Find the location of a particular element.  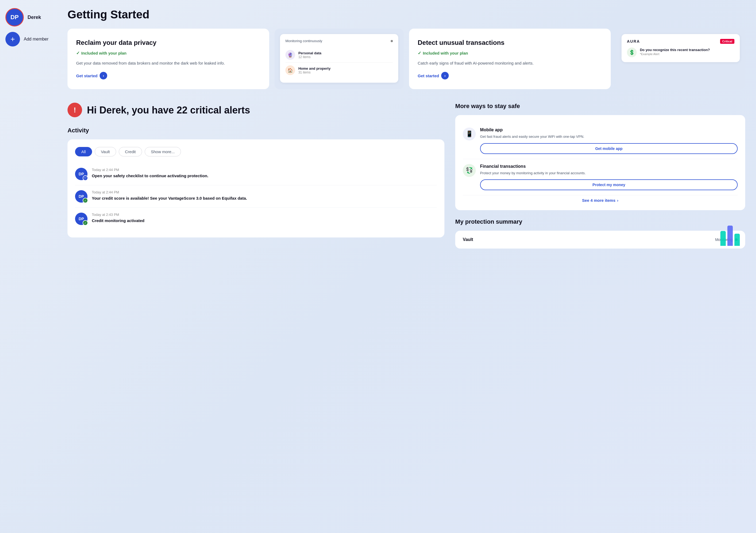

included-badge-2: ✓ Included with your plan is located at coordinates (510, 53).